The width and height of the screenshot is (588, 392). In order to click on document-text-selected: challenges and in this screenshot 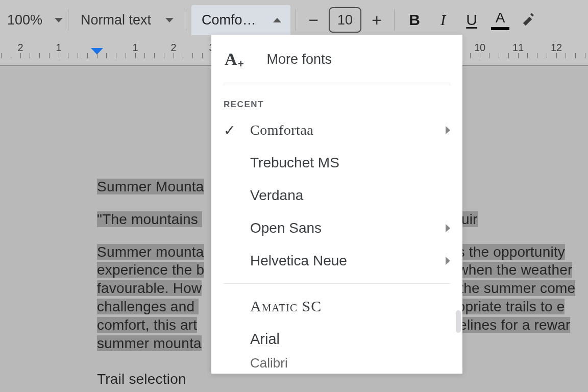, I will do `click(148, 306)`.